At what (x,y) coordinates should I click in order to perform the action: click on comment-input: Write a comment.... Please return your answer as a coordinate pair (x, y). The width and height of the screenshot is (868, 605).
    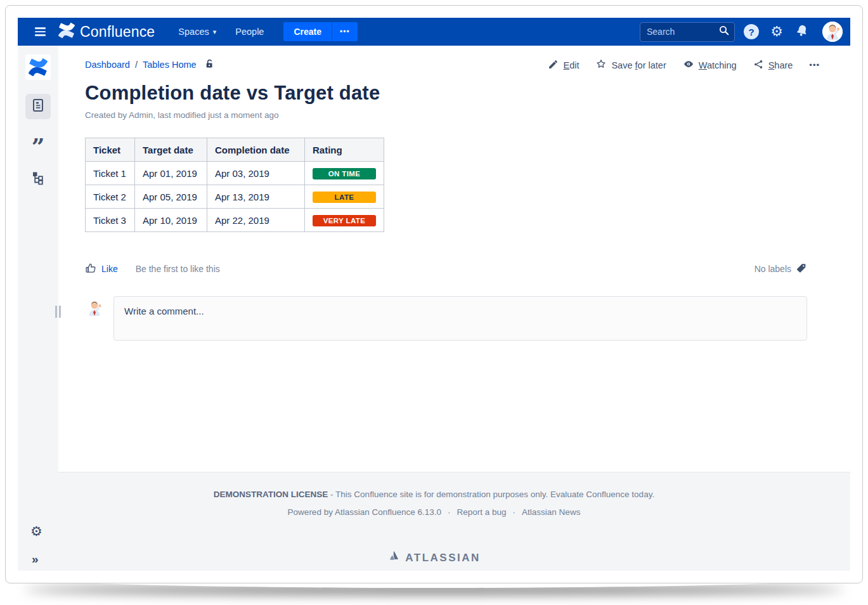
    Looking at the image, I should click on (460, 318).